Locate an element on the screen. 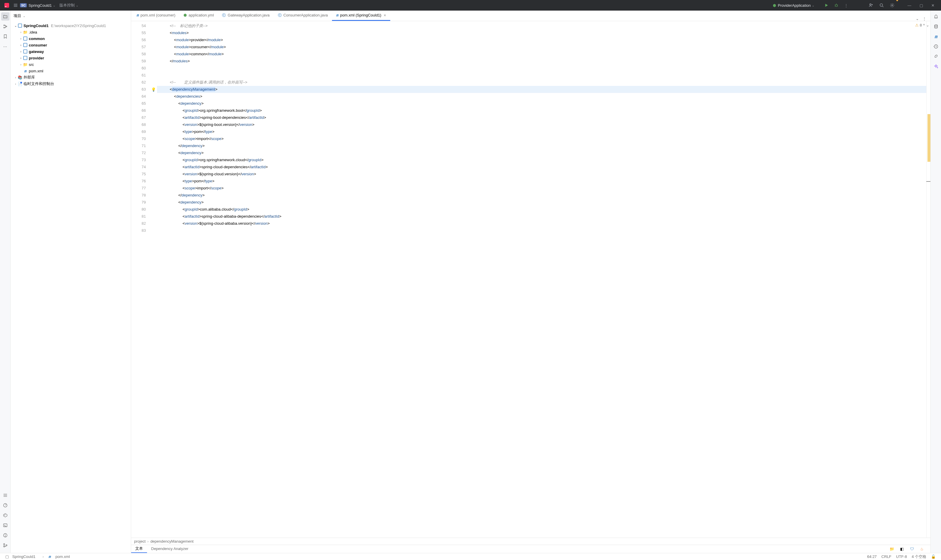 This screenshot has width=941, height=560. history-icon is located at coordinates (936, 46).